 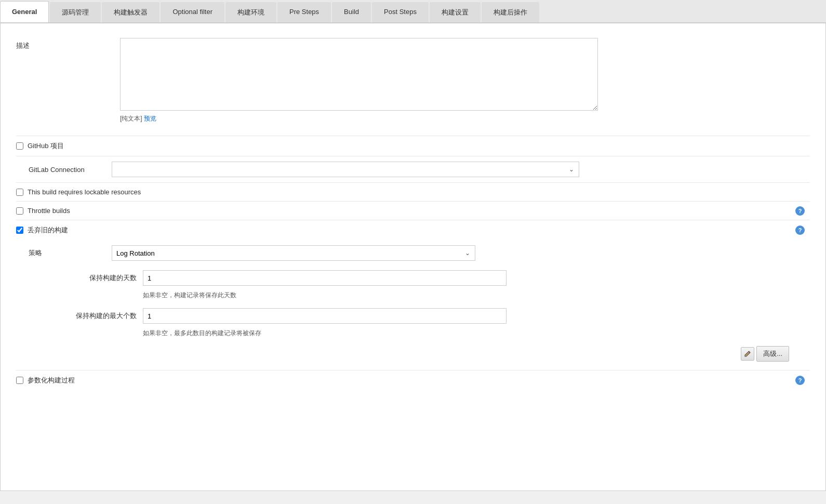 I want to click on parameterize-label: 参数化构建过程, so click(x=51, y=380).